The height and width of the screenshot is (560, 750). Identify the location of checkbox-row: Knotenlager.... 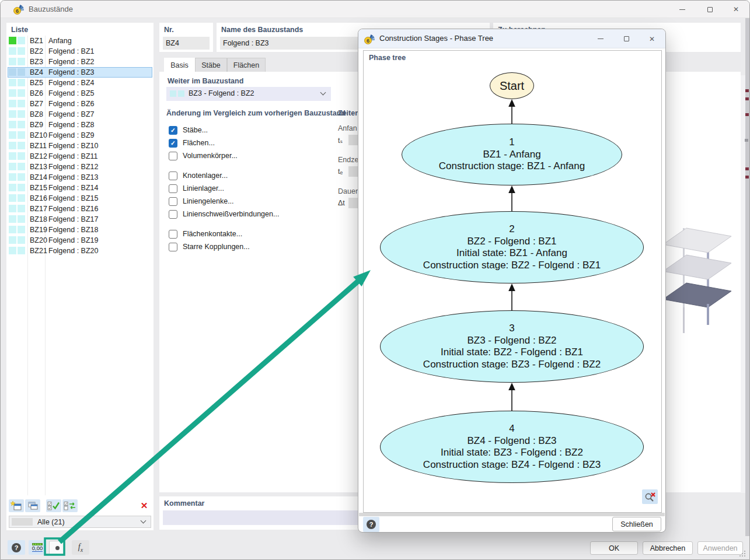
(253, 176).